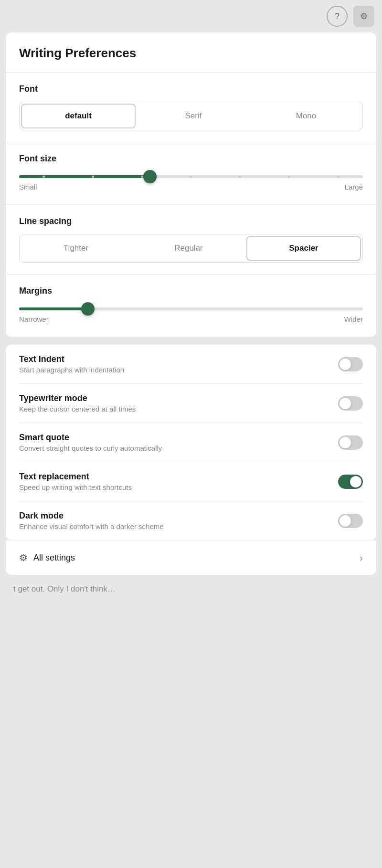 The image size is (382, 868). What do you see at coordinates (174, 476) in the screenshot?
I see `toggle-title-text-replacement: Text replacement` at bounding box center [174, 476].